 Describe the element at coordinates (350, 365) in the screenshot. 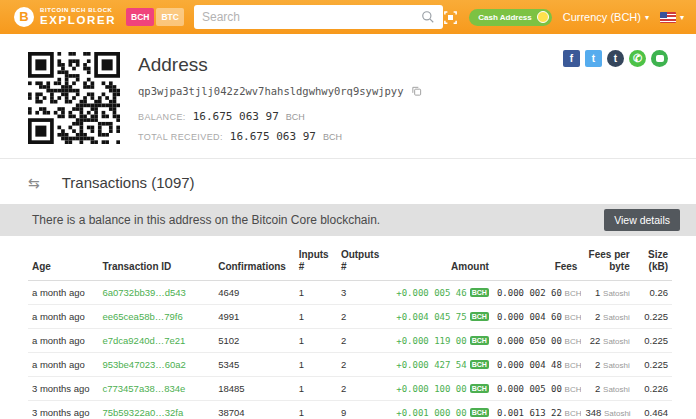

I see `transaction-row: a month ago953be47023…60a2534512+0.000 4…` at that location.